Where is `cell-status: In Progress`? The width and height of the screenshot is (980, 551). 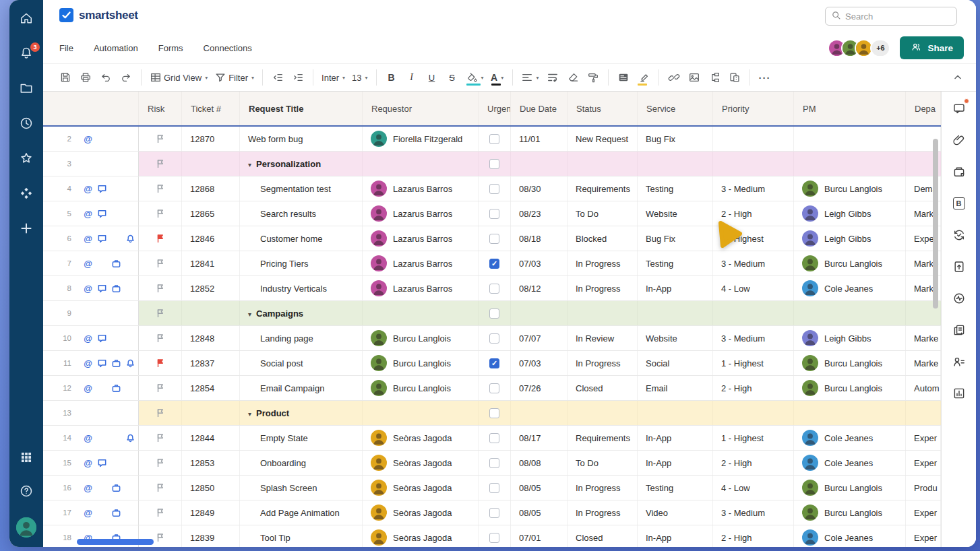 cell-status: In Progress is located at coordinates (603, 288).